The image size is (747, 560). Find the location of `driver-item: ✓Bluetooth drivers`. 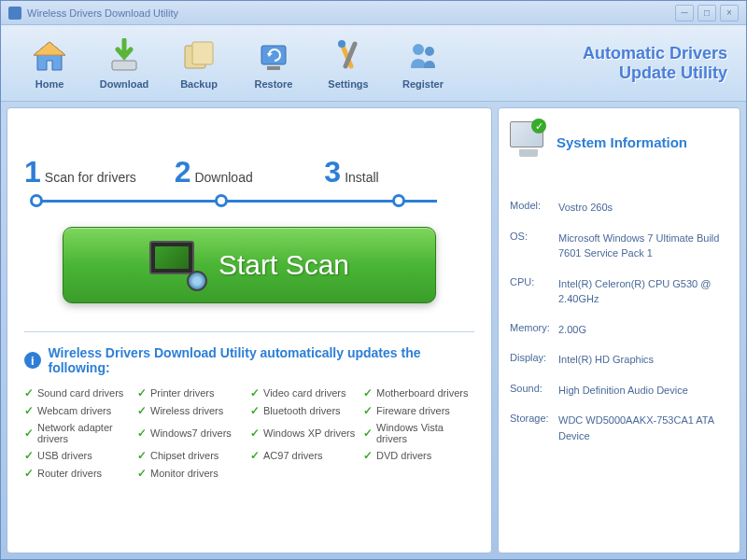

driver-item: ✓Bluetooth drivers is located at coordinates (306, 411).